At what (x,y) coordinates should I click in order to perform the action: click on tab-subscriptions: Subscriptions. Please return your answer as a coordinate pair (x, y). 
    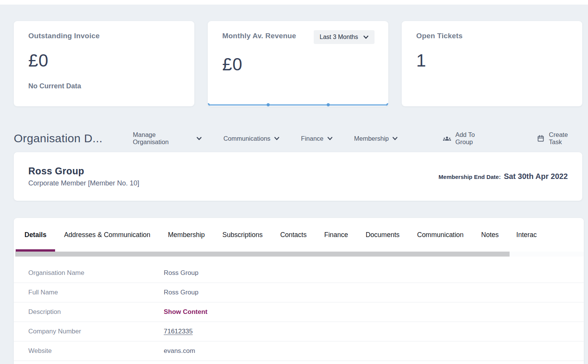
    Looking at the image, I should click on (243, 235).